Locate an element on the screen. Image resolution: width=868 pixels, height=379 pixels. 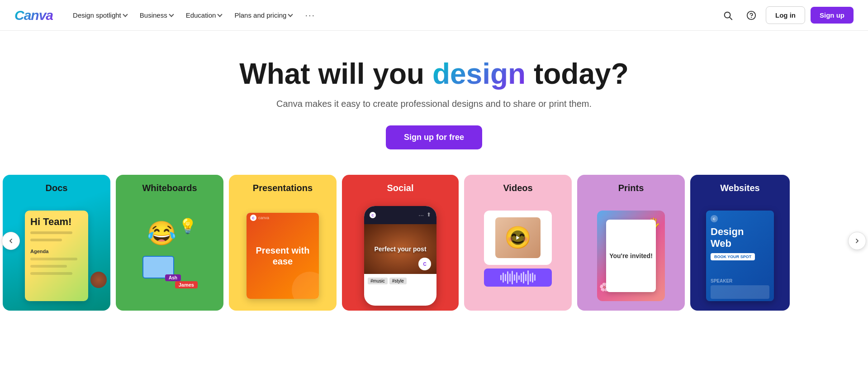
search-icon is located at coordinates (728, 15).